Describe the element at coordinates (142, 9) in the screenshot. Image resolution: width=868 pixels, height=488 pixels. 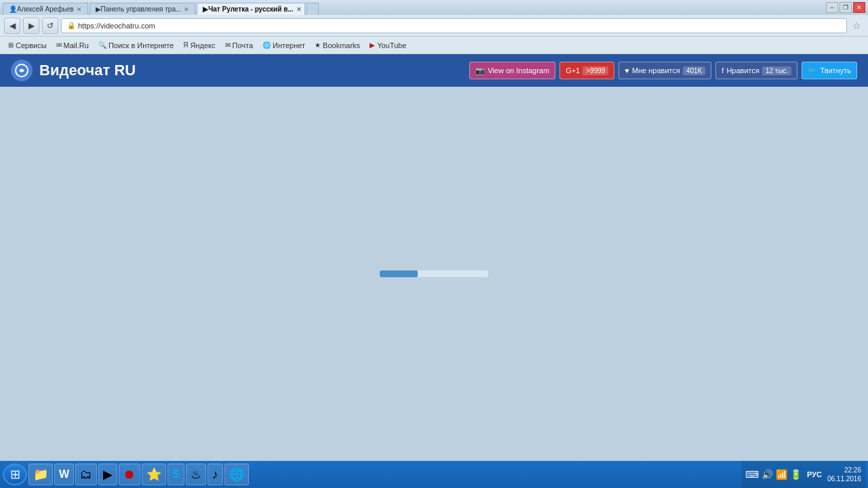
I see `tab-2: ▶ Панель управления тра... ✕` at that location.